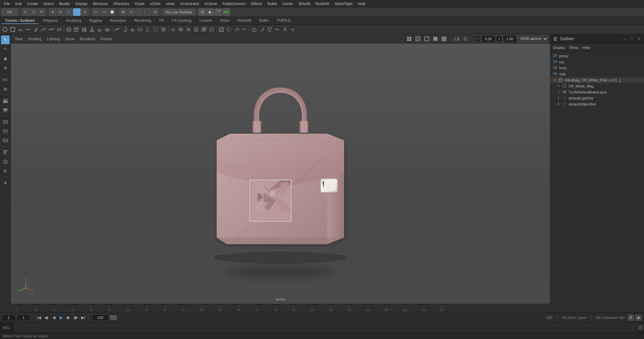  I want to click on menu-modify: Modify, so click(64, 4).